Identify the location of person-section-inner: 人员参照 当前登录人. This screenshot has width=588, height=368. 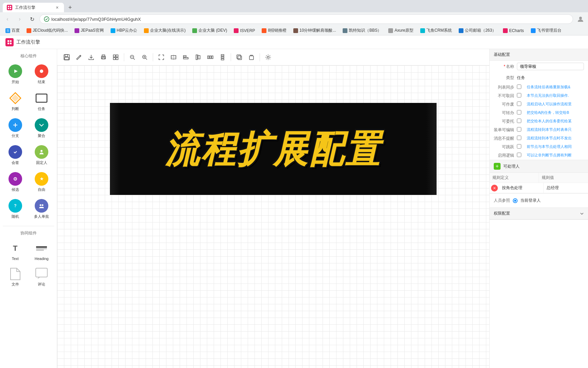
(539, 200).